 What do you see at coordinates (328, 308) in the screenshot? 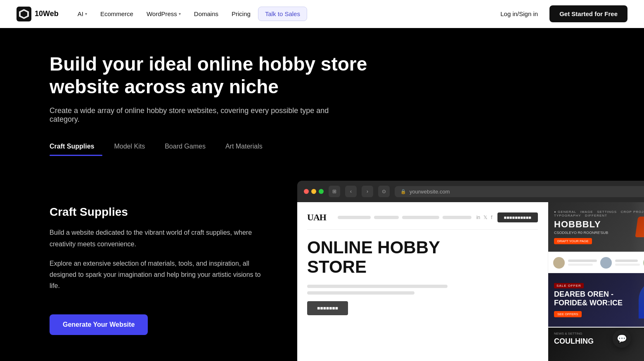
I see `preview-dark-cta: ■■■■■■■` at bounding box center [328, 308].